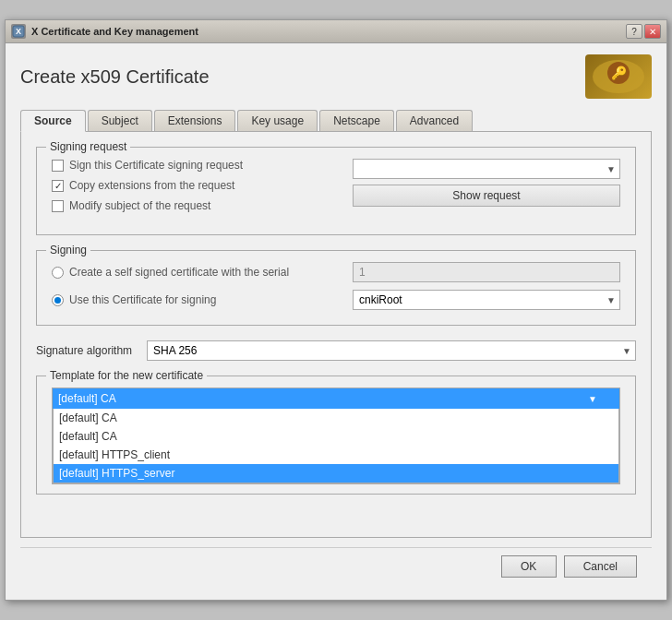  What do you see at coordinates (618, 77) in the screenshot?
I see `app-logo: 🔑` at bounding box center [618, 77].